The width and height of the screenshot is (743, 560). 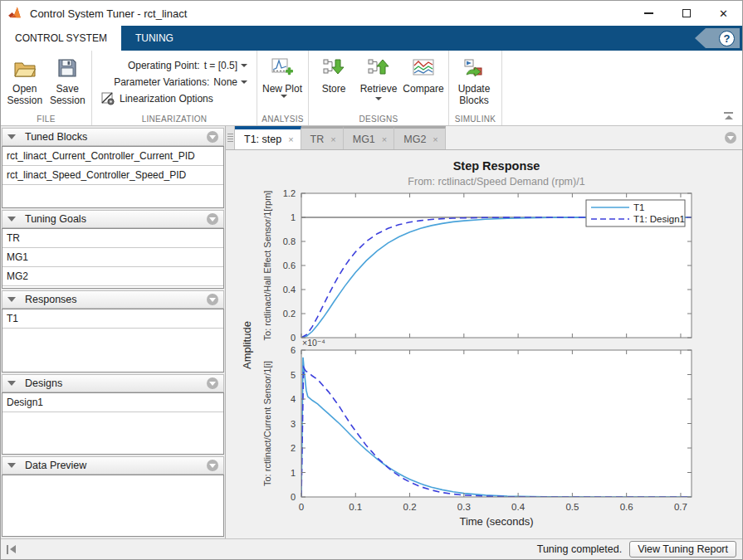 What do you see at coordinates (369, 138) in the screenshot?
I see `plot-tab-mg1: MG1×` at bounding box center [369, 138].